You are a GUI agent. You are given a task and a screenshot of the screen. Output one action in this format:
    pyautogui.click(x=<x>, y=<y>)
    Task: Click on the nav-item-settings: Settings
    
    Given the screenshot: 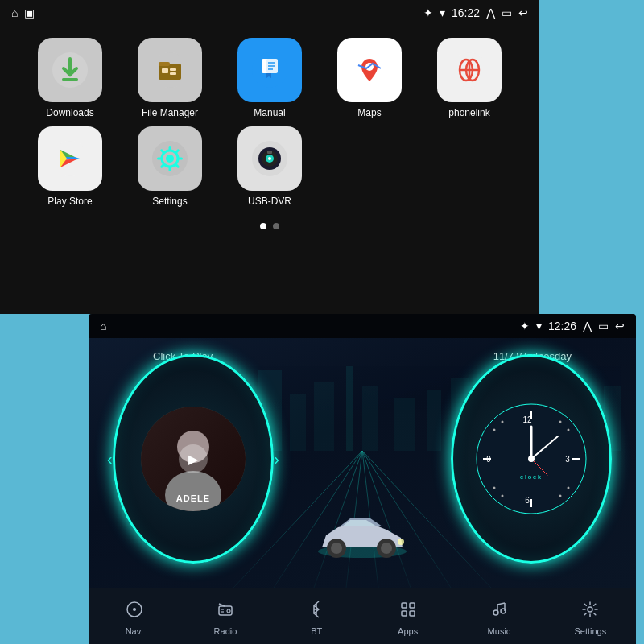 What is the action you would take?
    pyautogui.click(x=591, y=618)
    